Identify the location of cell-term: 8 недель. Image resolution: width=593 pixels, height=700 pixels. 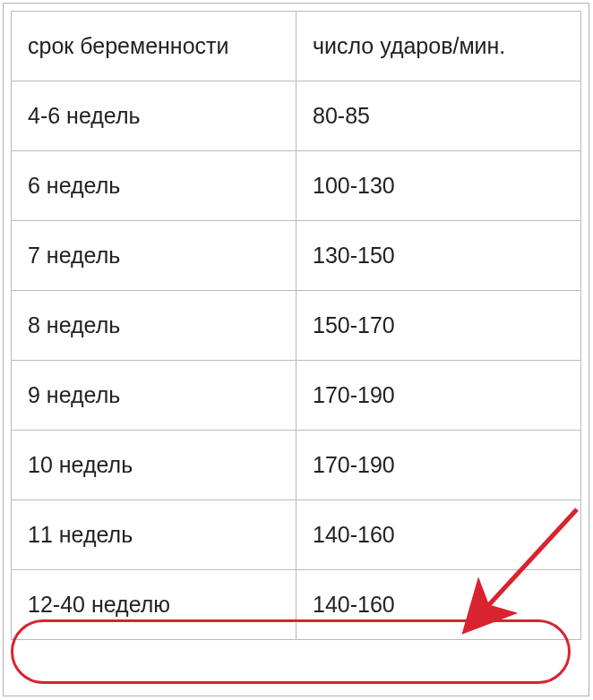
(153, 326).